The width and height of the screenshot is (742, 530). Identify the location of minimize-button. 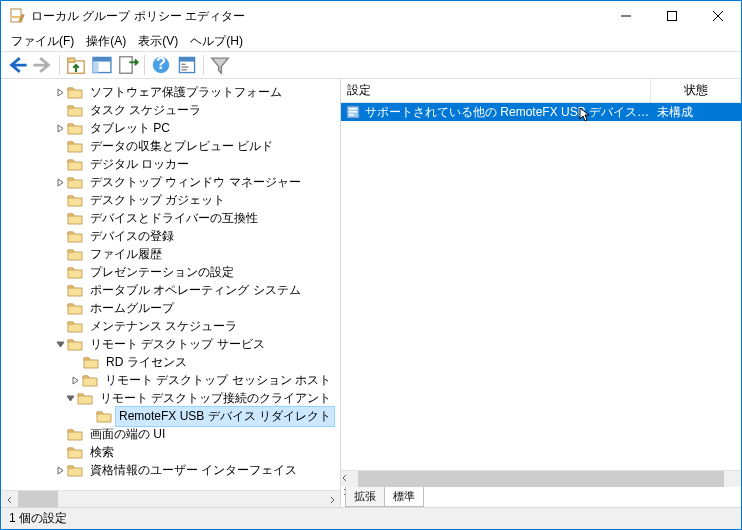
(626, 16).